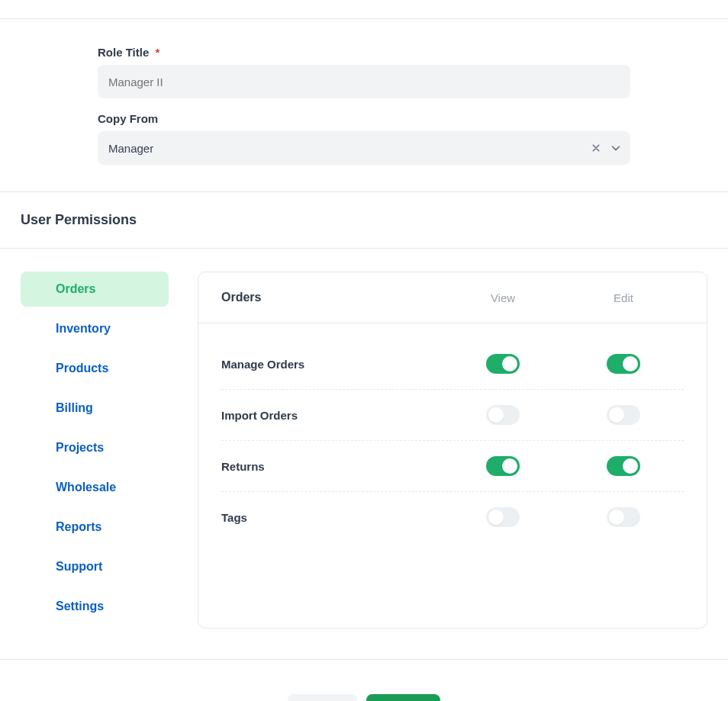  I want to click on top-border, so click(364, 9).